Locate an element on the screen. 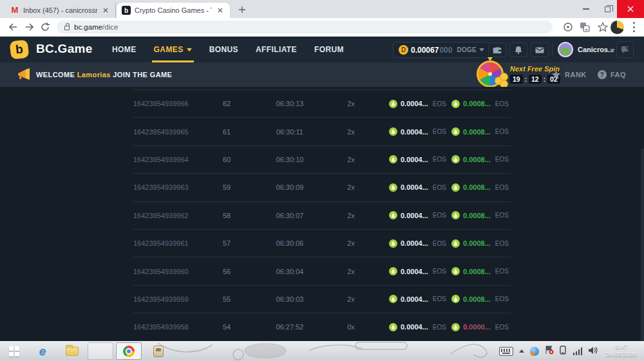 The image size is (644, 361). pinned-app-button is located at coordinates (100, 351).